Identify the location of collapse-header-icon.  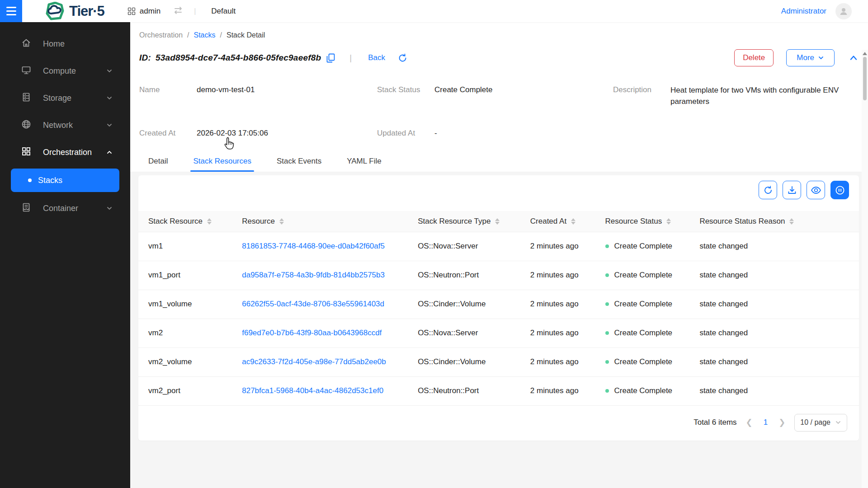
(854, 58).